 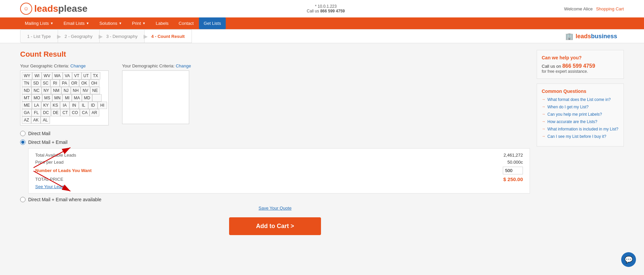 What do you see at coordinates (36, 91) in the screenshot?
I see `state-NC: NC` at bounding box center [36, 91].